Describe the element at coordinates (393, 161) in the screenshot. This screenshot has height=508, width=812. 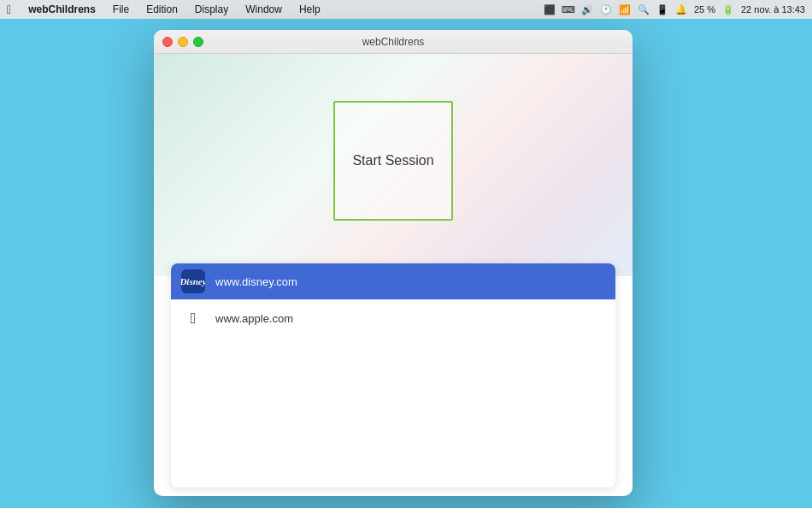
I see `start-session-button: Start Session` at that location.